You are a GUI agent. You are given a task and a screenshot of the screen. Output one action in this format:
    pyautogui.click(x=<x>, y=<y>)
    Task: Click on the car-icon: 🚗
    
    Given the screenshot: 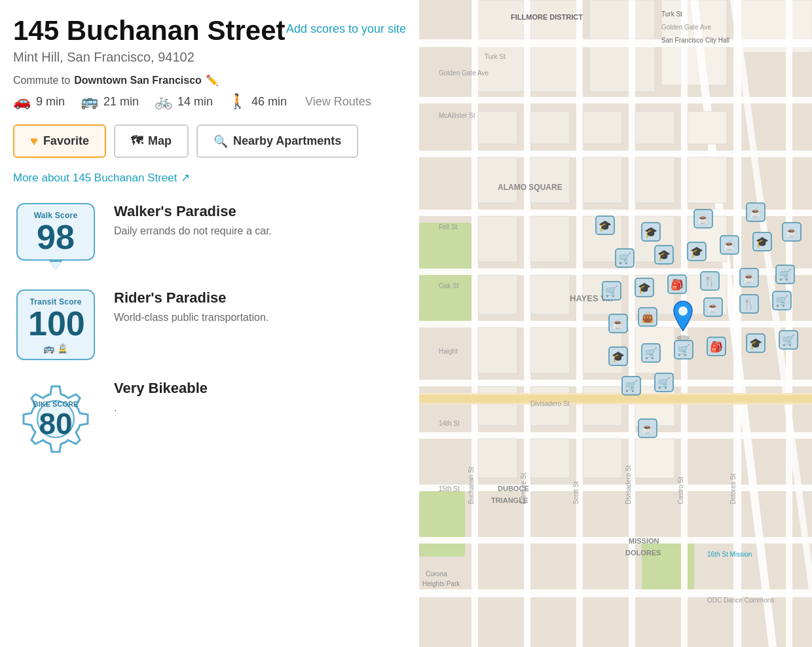 What is the action you would take?
    pyautogui.click(x=22, y=102)
    